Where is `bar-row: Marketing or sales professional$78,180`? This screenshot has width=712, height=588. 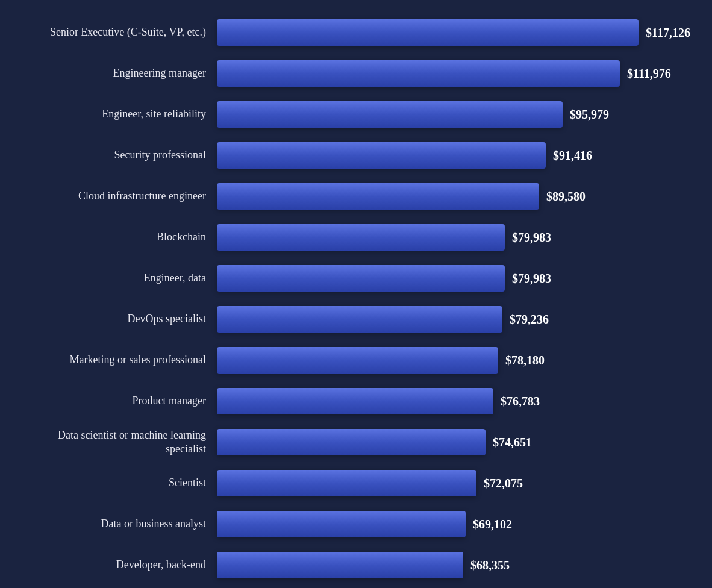 bar-row: Marketing or sales professional$78,180 is located at coordinates (356, 360).